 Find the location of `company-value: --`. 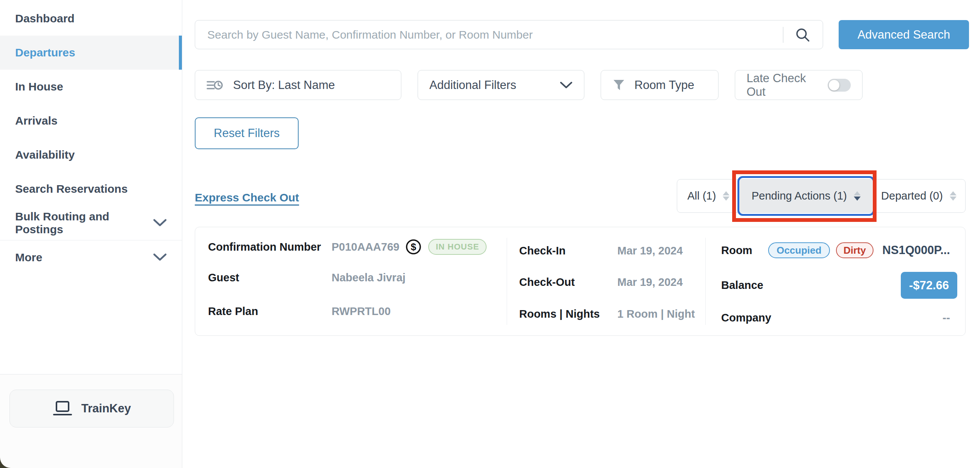

company-value: -- is located at coordinates (946, 318).